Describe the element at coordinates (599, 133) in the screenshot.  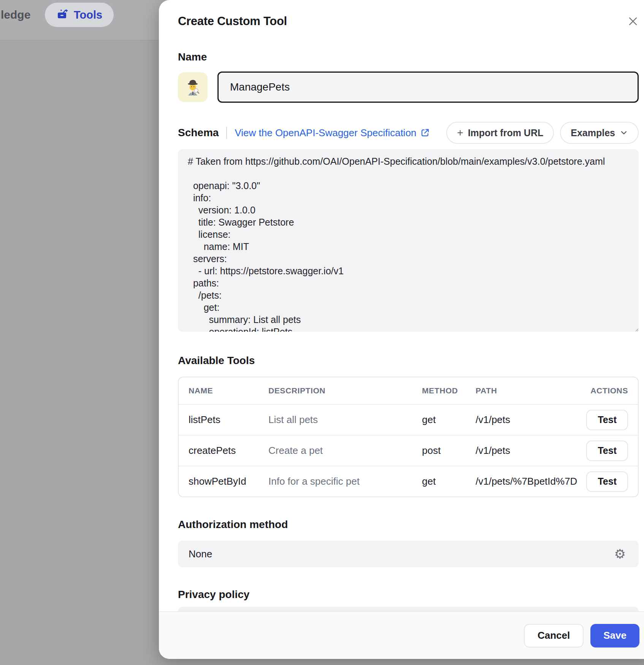
I see `examples-dropdown-button: Examples` at that location.